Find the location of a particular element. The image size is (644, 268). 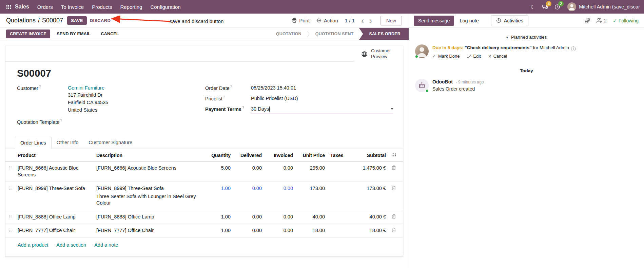

state-sales-order: SALES ORDER is located at coordinates (384, 34).